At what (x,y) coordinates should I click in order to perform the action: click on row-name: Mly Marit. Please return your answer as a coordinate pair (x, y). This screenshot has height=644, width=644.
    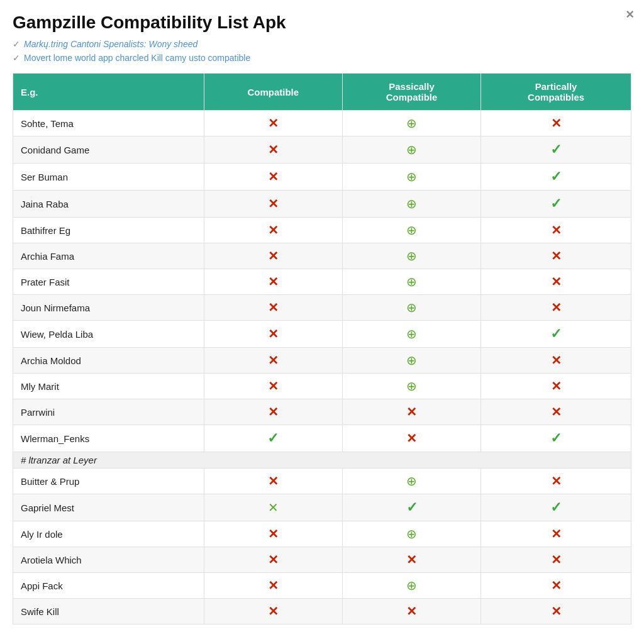
    Looking at the image, I should click on (109, 386).